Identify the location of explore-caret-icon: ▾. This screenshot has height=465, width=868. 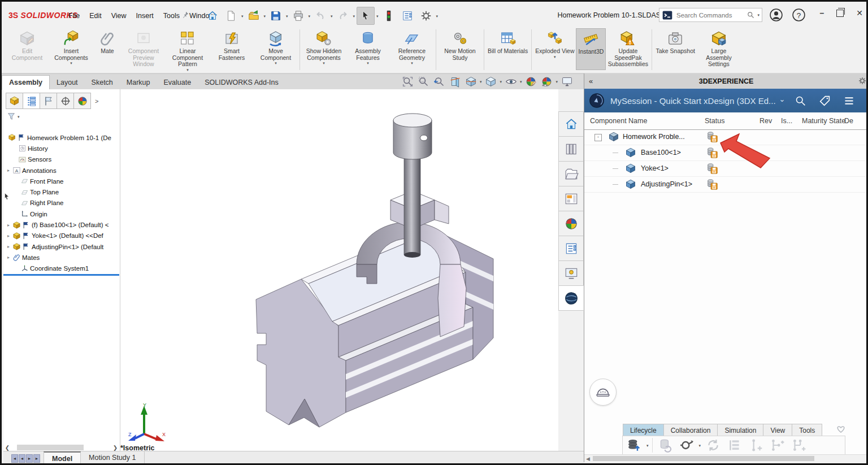
(700, 445).